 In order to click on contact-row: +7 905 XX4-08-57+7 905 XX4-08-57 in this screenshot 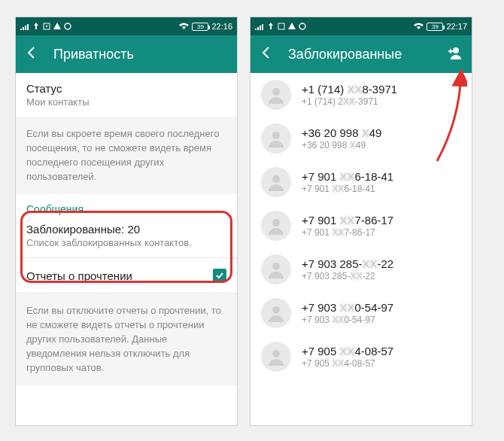, I will do `click(361, 357)`.